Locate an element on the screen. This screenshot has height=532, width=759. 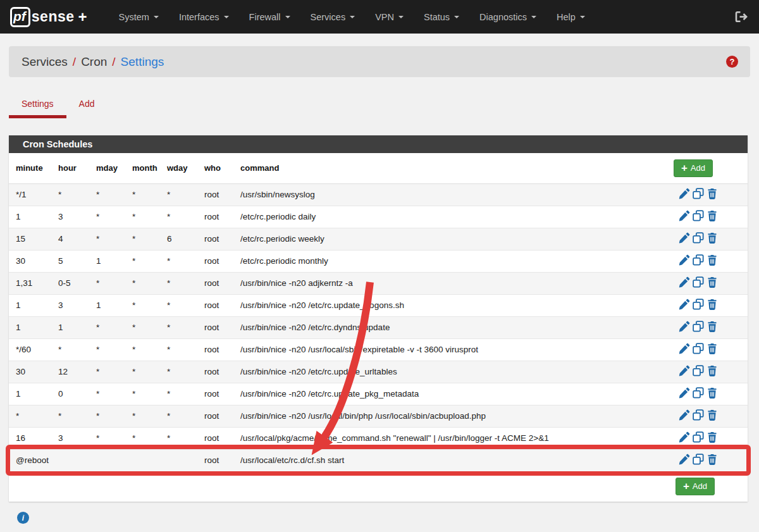
nav-item-interfaces: Interfaces is located at coordinates (204, 16).